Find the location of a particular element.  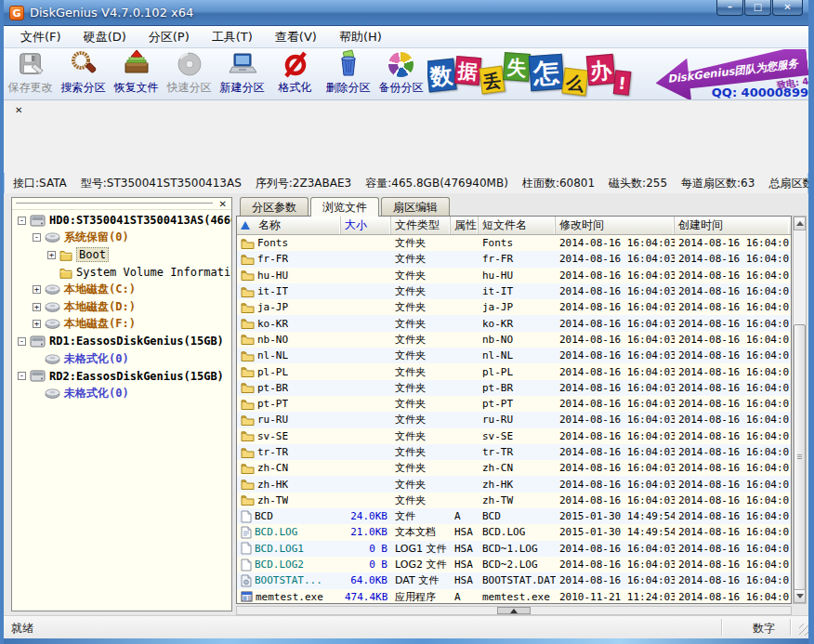

cell-shortname: nl-NL is located at coordinates (517, 355).